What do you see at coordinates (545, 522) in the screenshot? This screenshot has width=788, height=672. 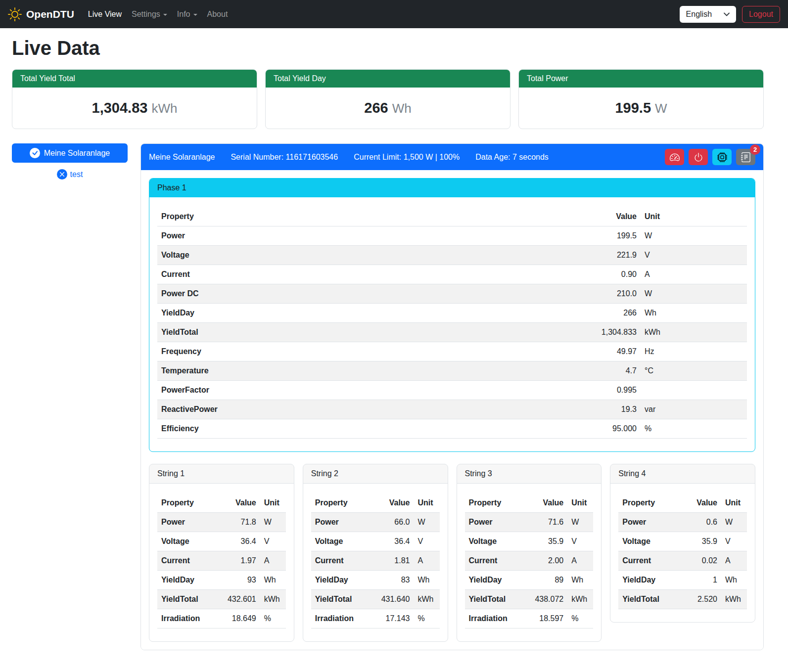 I see `value-cell: 71.6` at bounding box center [545, 522].